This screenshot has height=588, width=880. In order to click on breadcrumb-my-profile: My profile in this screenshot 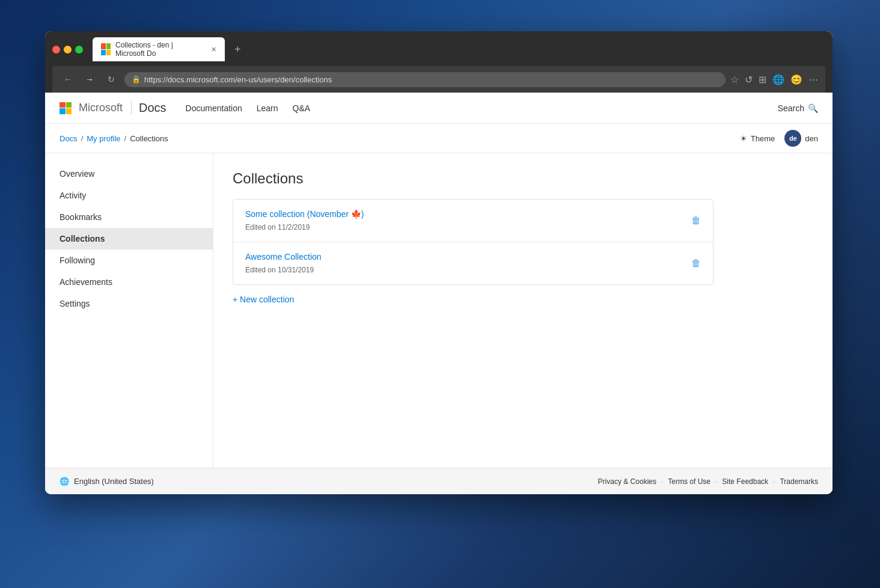, I will do `click(103, 138)`.